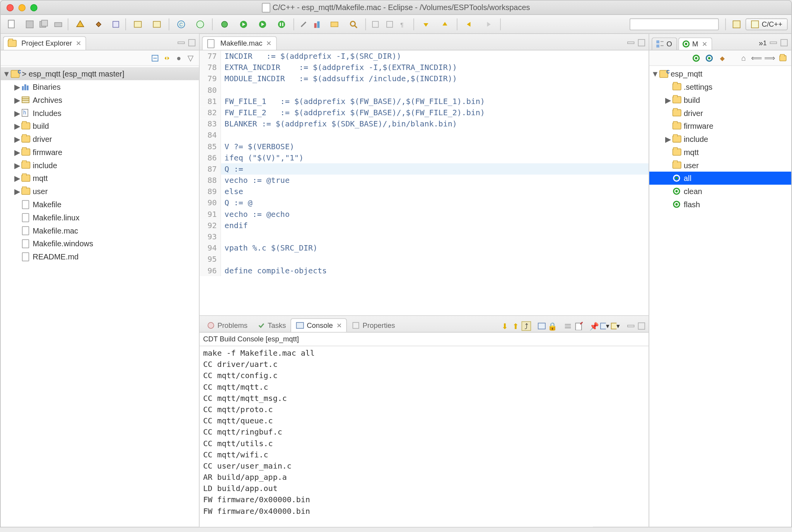 The image size is (792, 532). I want to click on code-line: 91vecho := @echo, so click(424, 214).